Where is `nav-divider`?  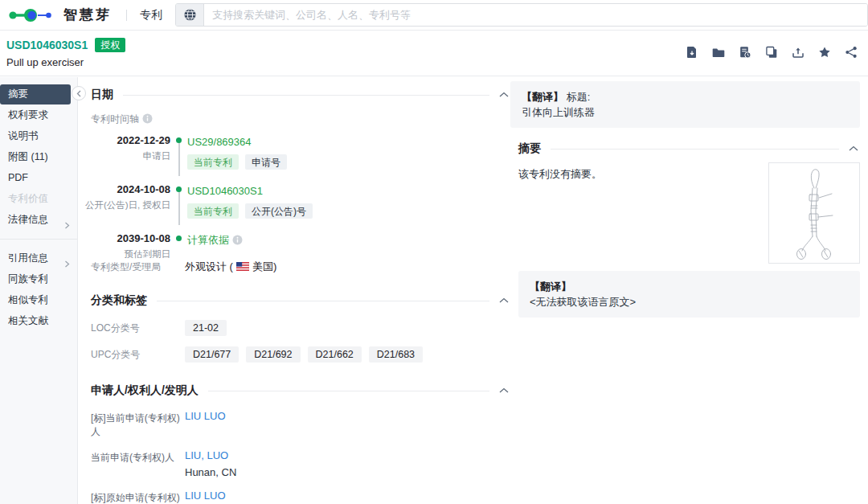 nav-divider is located at coordinates (127, 15).